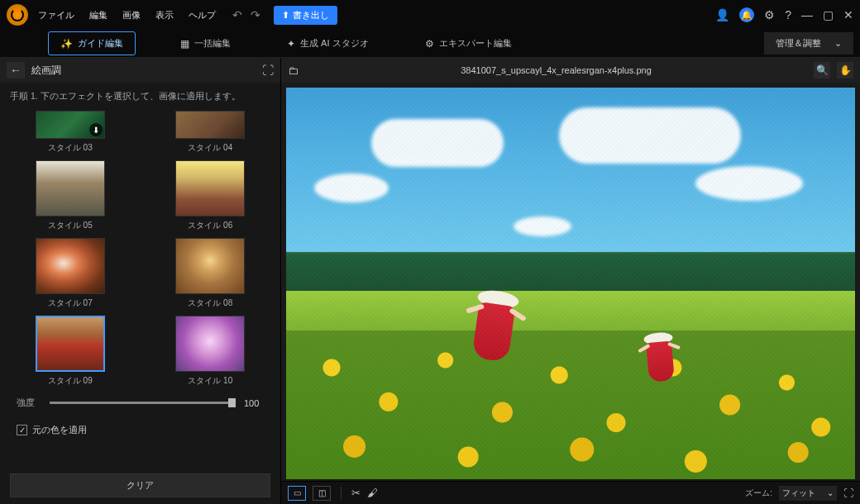 This screenshot has width=860, height=504. Describe the element at coordinates (210, 381) in the screenshot. I see `style-label: スタイル 10` at that location.